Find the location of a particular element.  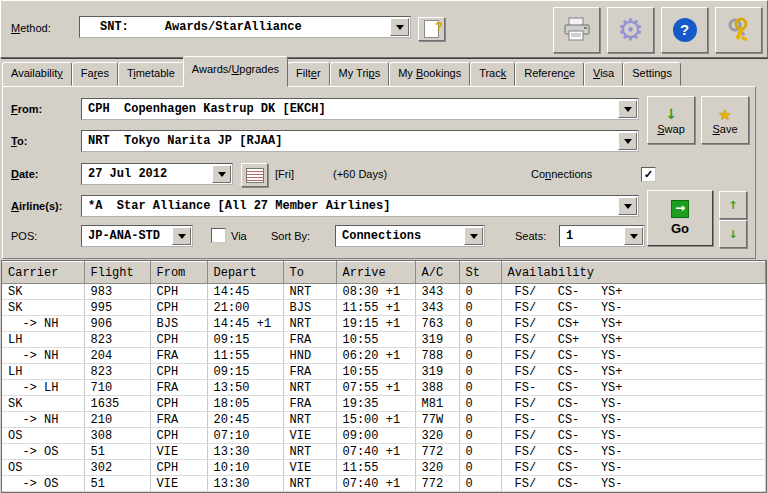

result-cell: -> OS is located at coordinates (43, 452).